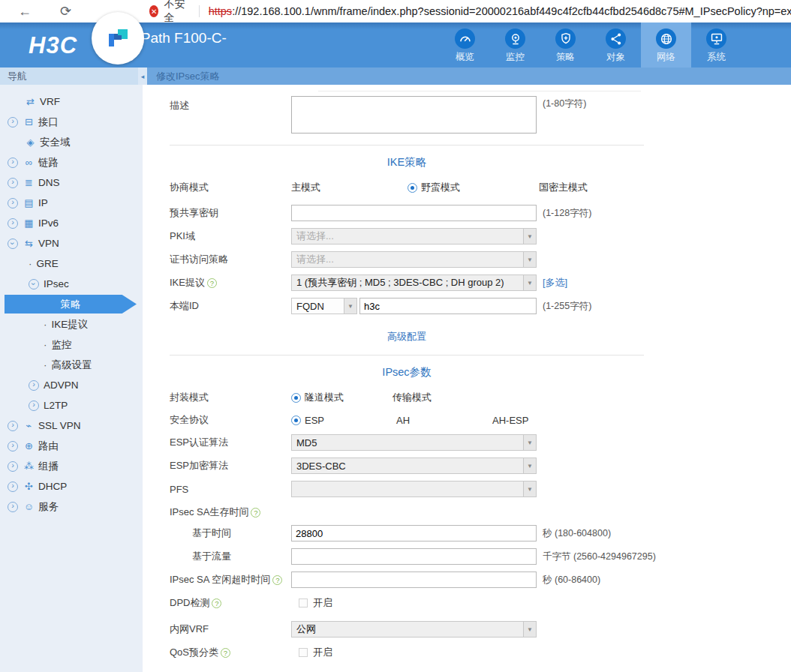  Describe the element at coordinates (230, 489) in the screenshot. I see `pfs-label: PFS` at that location.